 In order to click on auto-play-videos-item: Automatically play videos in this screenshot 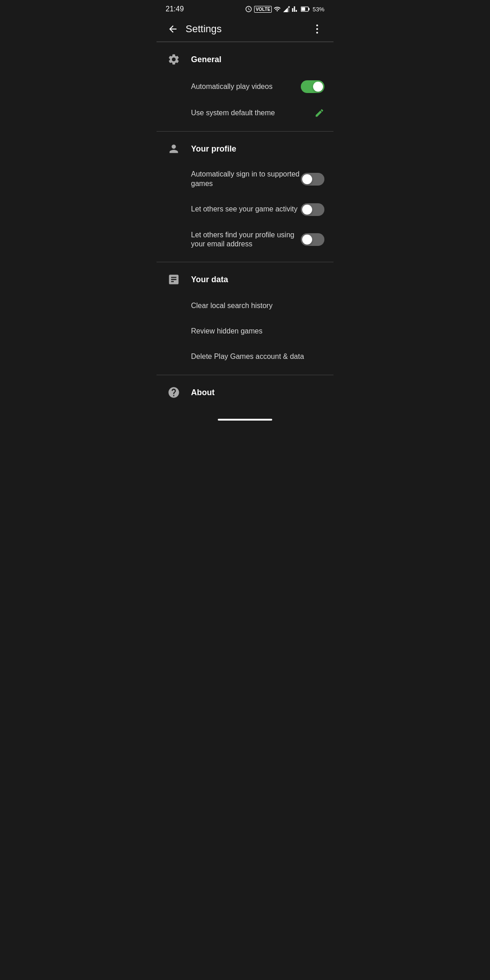, I will do `click(245, 87)`.